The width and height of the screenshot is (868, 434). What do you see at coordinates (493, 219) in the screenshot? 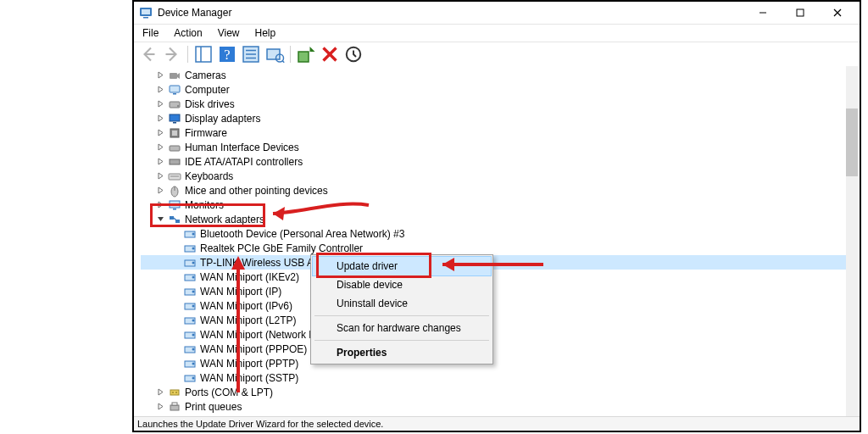
I see `tree-item-network-adapters: Network adapters` at bounding box center [493, 219].